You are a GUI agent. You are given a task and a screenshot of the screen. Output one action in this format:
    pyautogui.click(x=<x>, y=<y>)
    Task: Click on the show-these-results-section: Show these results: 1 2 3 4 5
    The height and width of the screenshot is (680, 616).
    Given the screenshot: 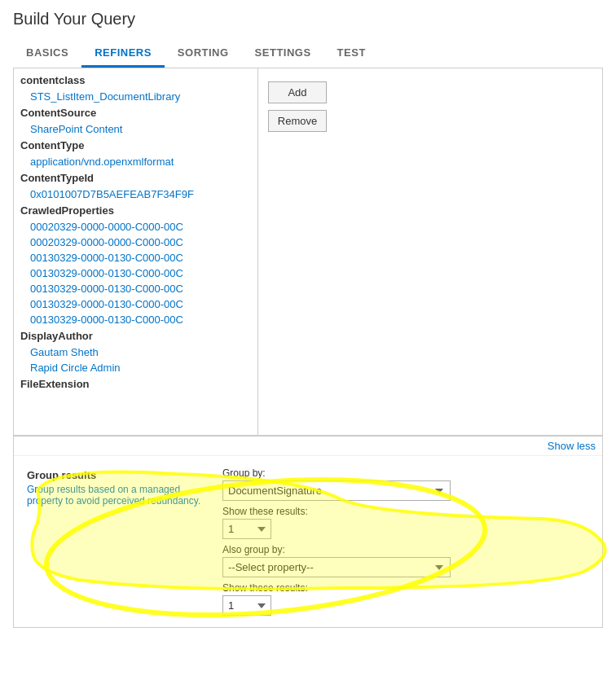 What is the action you would take?
    pyautogui.click(x=406, y=523)
    